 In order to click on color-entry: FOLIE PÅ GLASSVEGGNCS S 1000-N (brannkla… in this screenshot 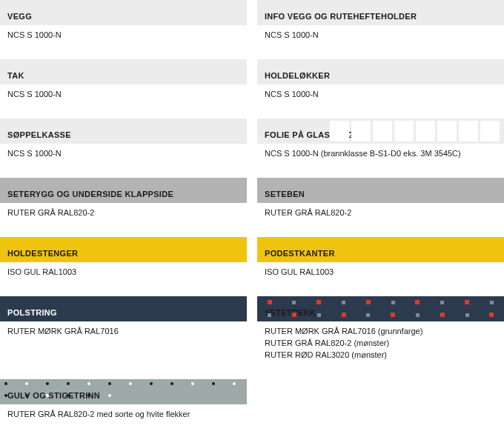, I will do `click(381, 139)`.